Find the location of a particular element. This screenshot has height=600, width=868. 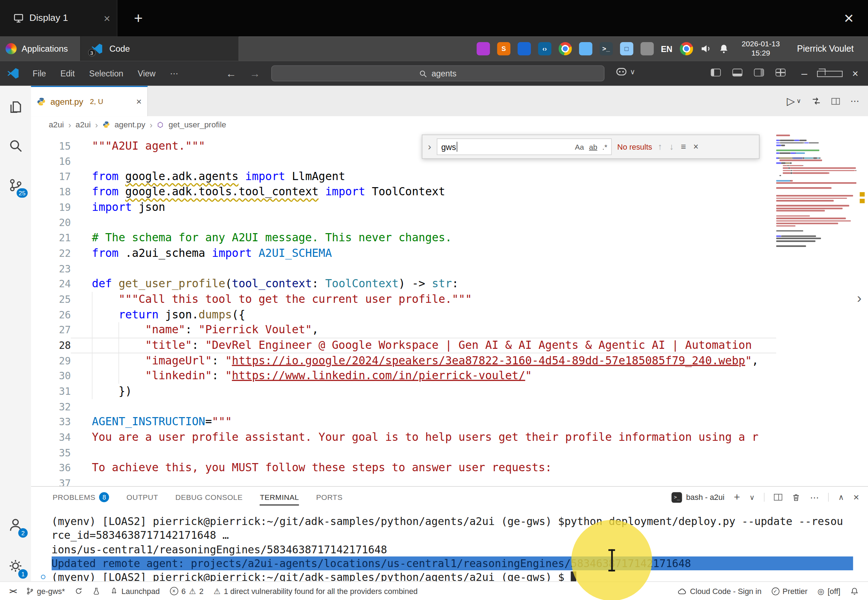

more-editor-actions-icon: ⋯ is located at coordinates (854, 101).